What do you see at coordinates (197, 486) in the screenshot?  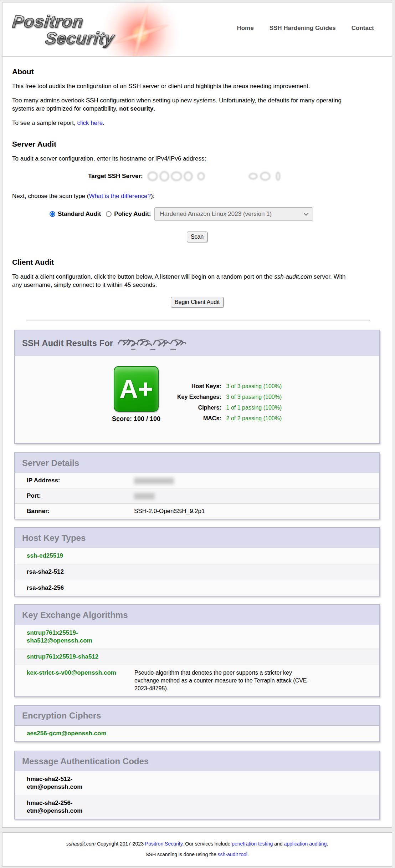 I see `server-details-panel: Server Details IP Address: Port: Banner:…` at bounding box center [197, 486].